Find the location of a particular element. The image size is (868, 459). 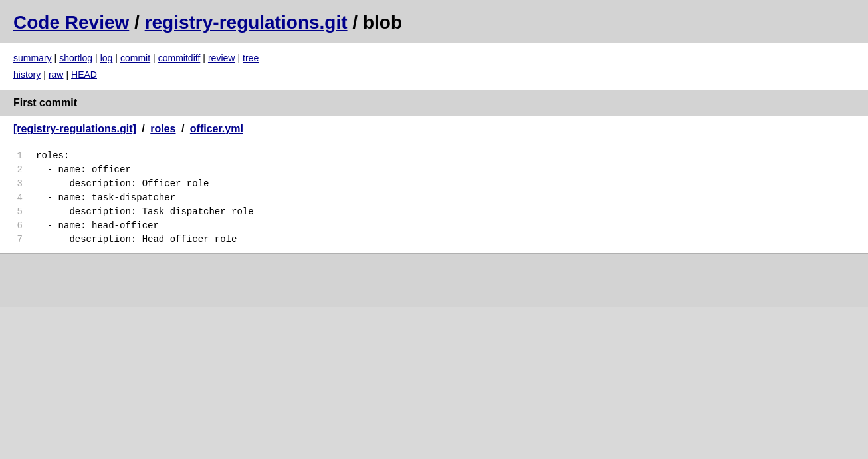

repo-name-link: registry-regulations.git is located at coordinates (246, 23).